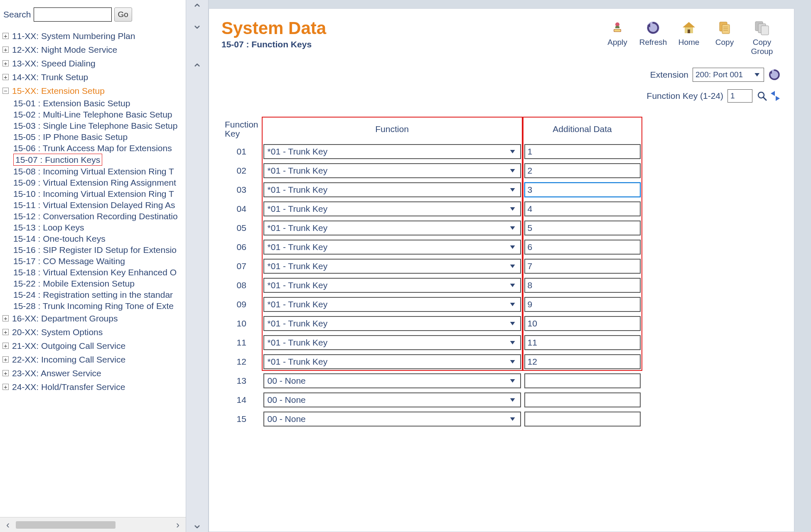 The height and width of the screenshot is (532, 811). Describe the element at coordinates (93, 373) in the screenshot. I see `nav-group: 23-XX: Answer Service` at that location.